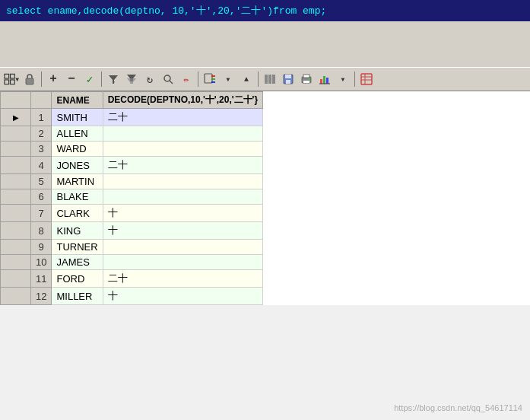 The height and width of the screenshot is (420, 530). What do you see at coordinates (132, 166) in the screenshot?
I see `table-row: 4JONES二十` at bounding box center [132, 166].